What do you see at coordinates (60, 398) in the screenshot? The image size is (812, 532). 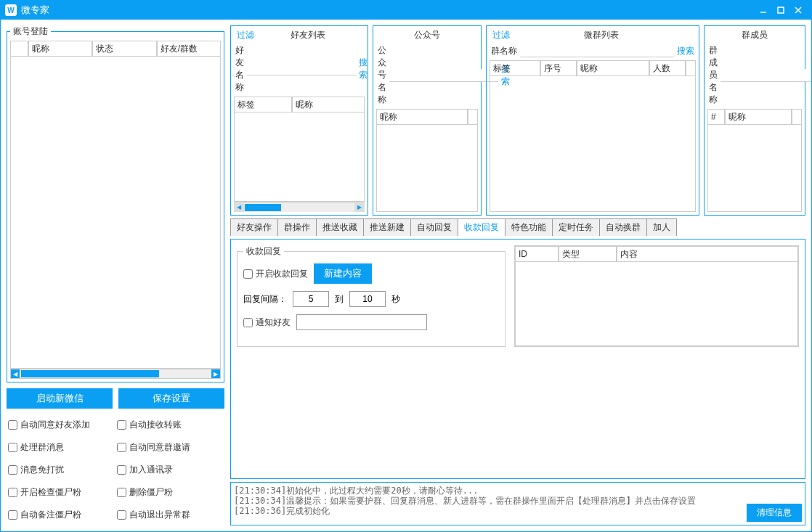 I see `start-wechat-button: 启动新微信` at bounding box center [60, 398].